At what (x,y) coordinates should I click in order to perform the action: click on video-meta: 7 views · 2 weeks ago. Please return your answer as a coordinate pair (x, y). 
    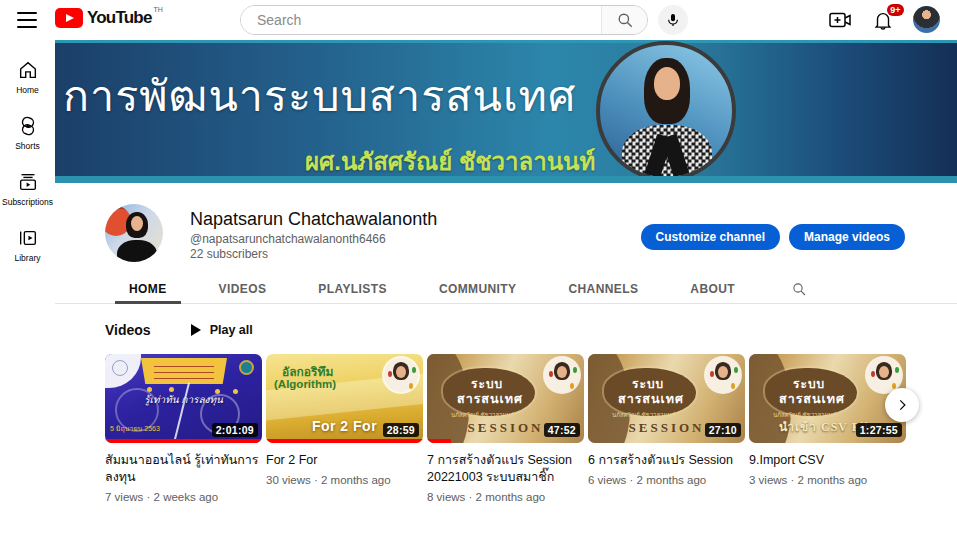
    Looking at the image, I should click on (184, 497).